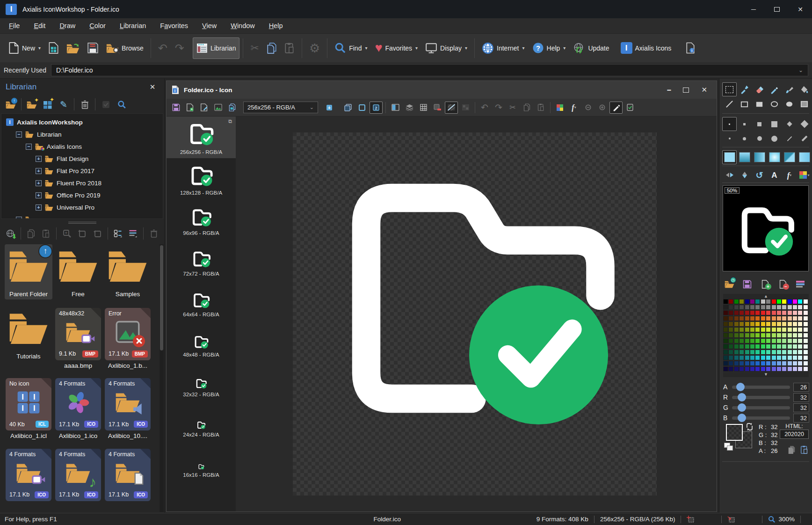 The width and height of the screenshot is (812, 525). I want to click on tree-item-flat-design: + Flat Design, so click(82, 159).